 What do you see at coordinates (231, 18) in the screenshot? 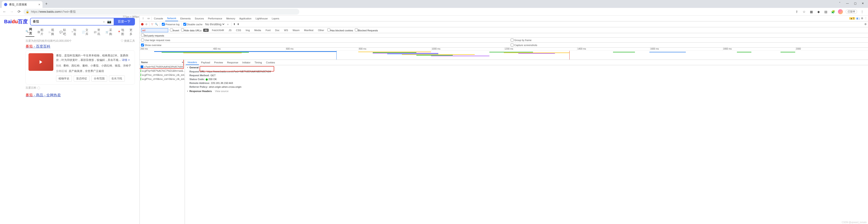
I see `tab-memory: Memory` at bounding box center [231, 18].